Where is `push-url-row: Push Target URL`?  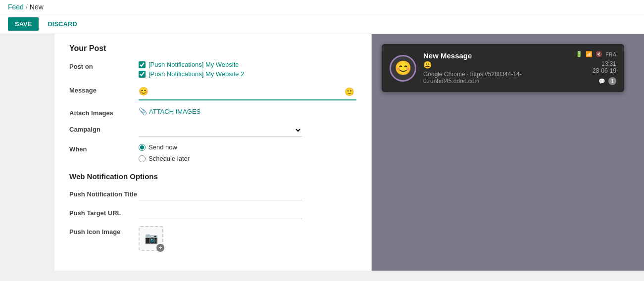 push-url-row: Push Target URL is located at coordinates (213, 213).